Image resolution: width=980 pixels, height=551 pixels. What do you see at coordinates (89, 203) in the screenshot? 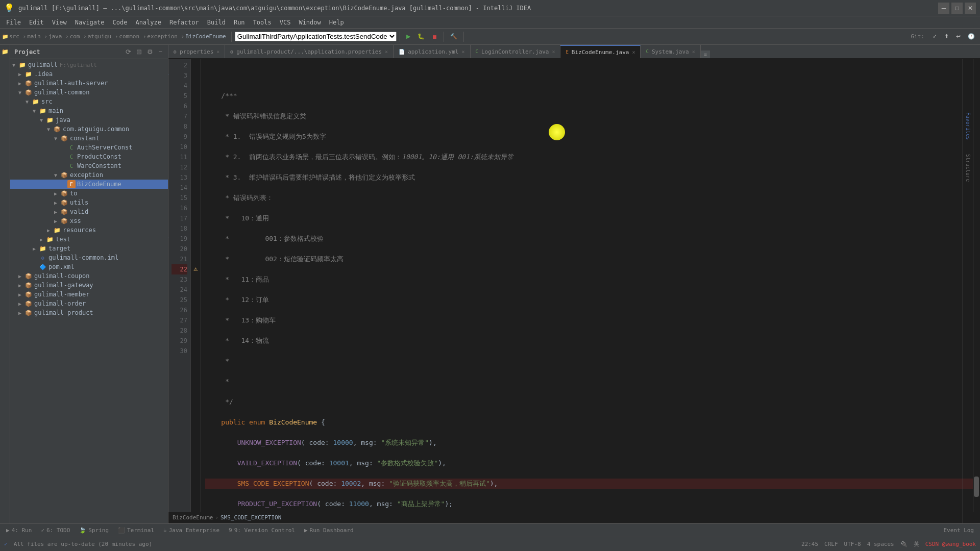
I see `tree-item-utils: ▶ 📦 utils` at bounding box center [89, 203].